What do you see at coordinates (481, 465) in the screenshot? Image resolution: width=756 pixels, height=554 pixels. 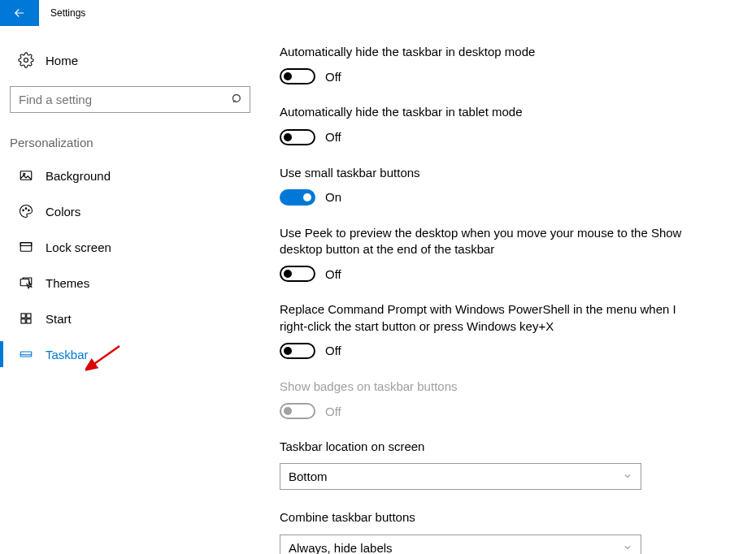 I see `setting-location: Taskbar location on screen Bottom` at bounding box center [481, 465].